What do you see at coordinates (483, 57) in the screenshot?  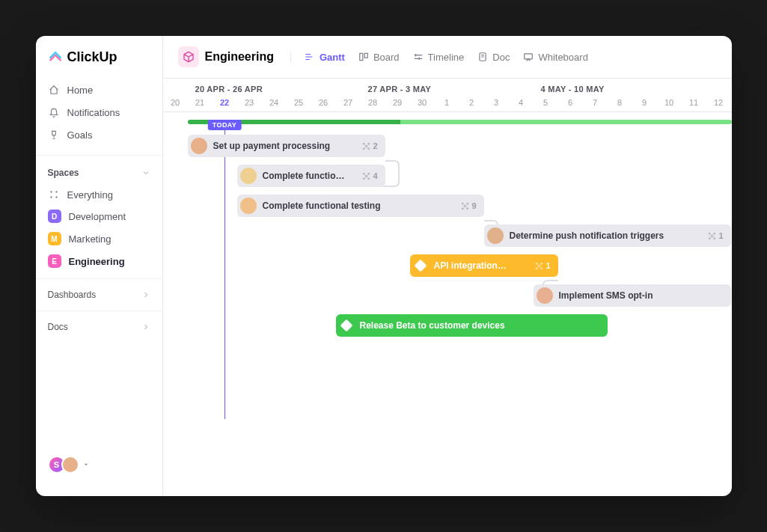 I see `doc-icon` at bounding box center [483, 57].